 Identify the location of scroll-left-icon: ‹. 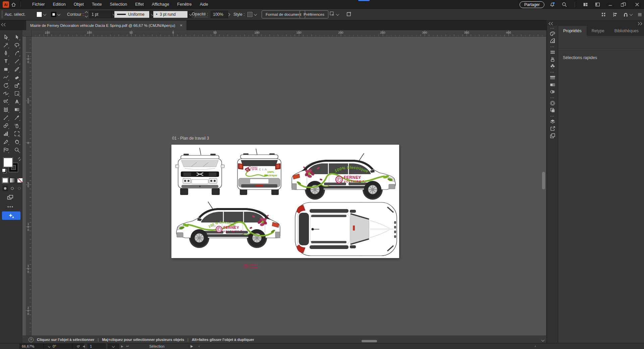
(199, 346).